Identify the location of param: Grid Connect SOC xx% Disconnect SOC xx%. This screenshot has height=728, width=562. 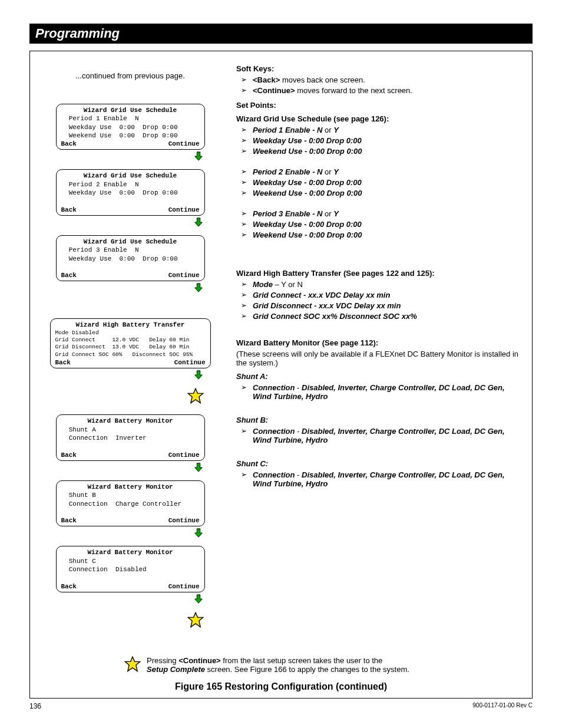
(335, 316).